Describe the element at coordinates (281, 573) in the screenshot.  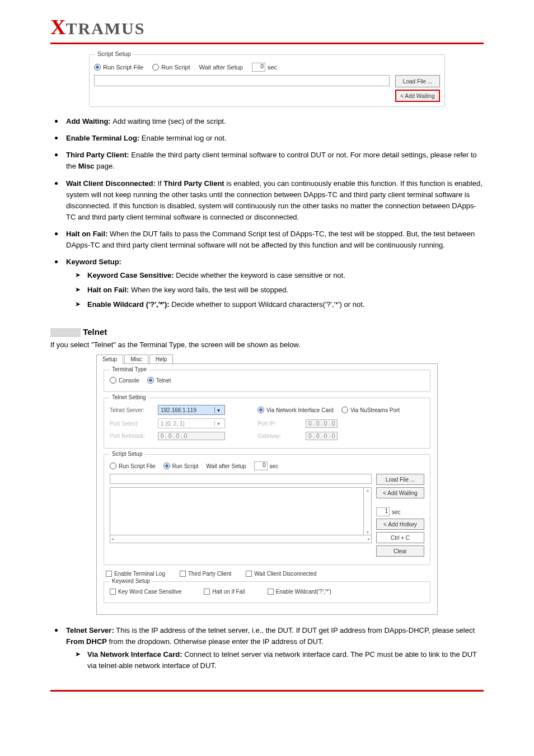
I see `wait-client-disconnected-checkbox: Wait Client Disconnected` at that location.